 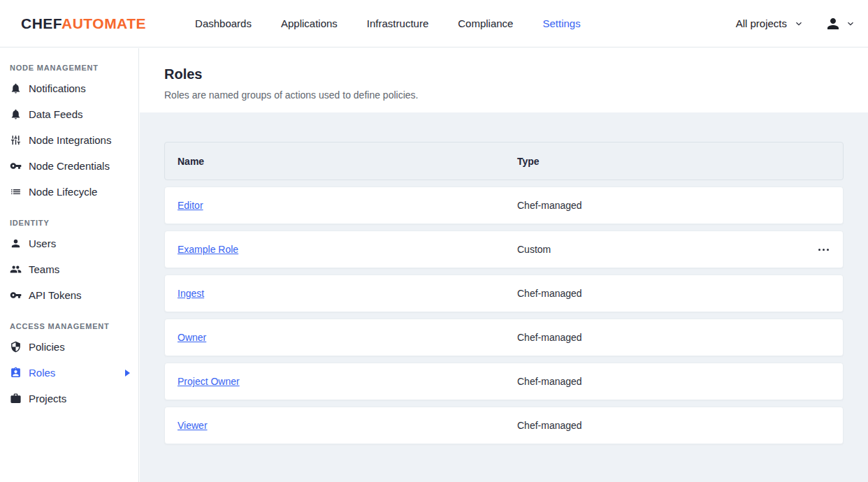 I want to click on project-selector-dropdown: All projects, so click(x=770, y=24).